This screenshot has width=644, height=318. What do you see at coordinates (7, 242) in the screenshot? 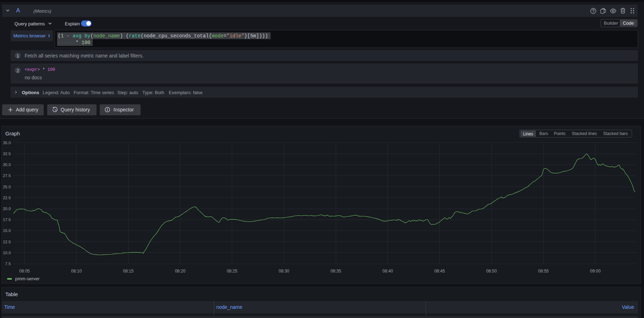
I see `svg-text: 12.5` at bounding box center [7, 242].